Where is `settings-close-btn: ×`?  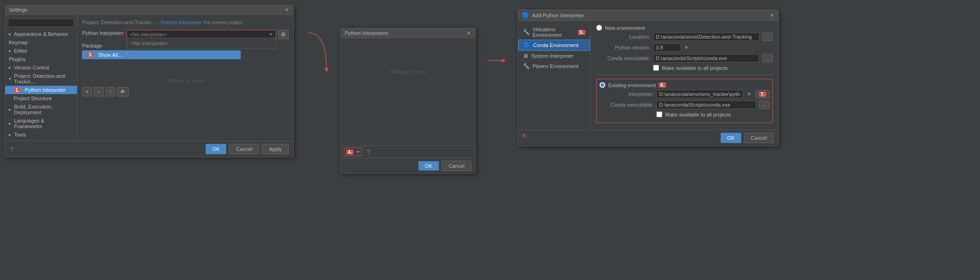
settings-close-btn: × is located at coordinates (287, 10).